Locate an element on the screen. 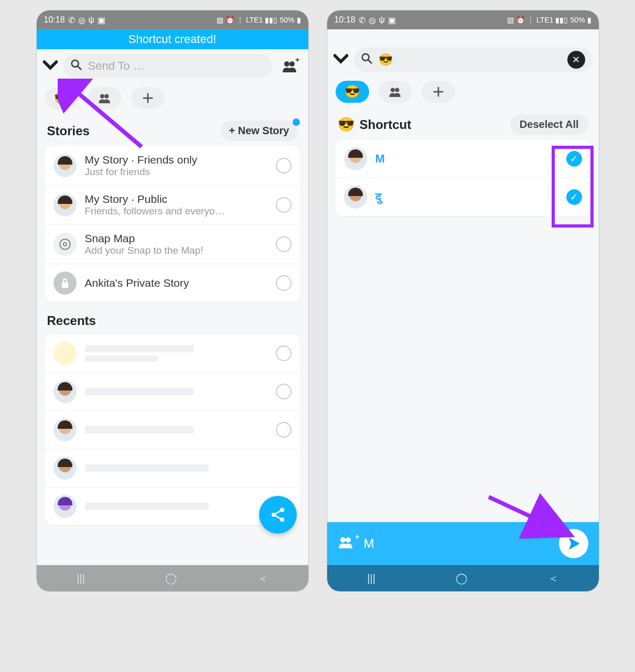  deselect-all-button: Deselect All is located at coordinates (550, 125).